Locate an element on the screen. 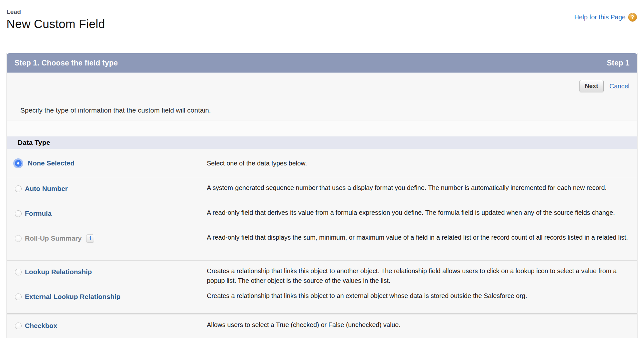 The image size is (644, 338). help-for-this-page-link: Help for this Page is located at coordinates (600, 17).